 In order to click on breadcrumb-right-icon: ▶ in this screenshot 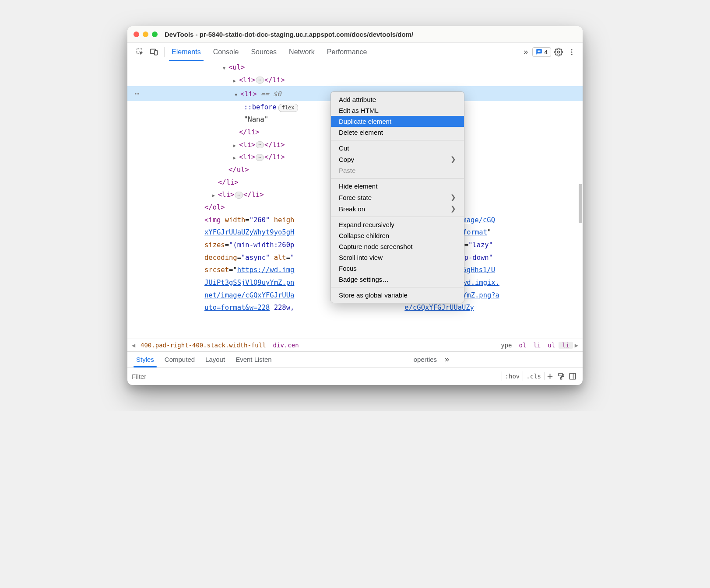, I will do `click(576, 345)`.